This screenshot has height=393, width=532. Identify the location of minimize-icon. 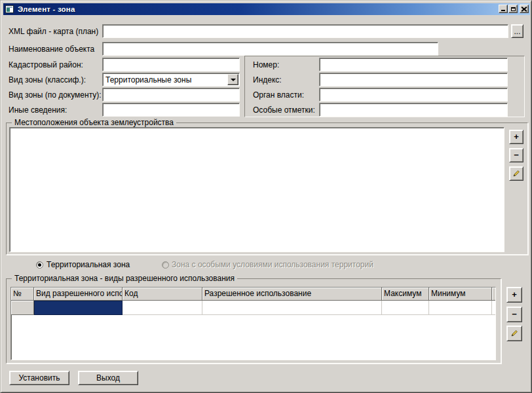
(503, 10).